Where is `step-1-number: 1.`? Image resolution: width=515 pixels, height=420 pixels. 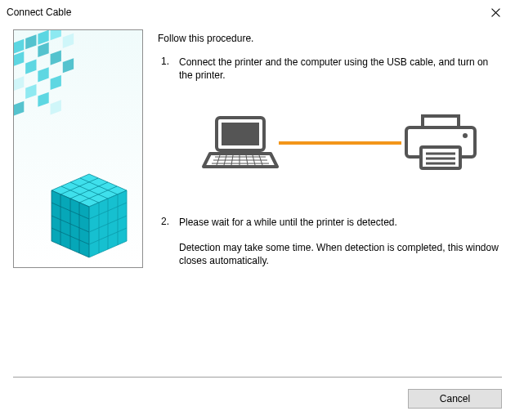
step-1-number: 1. is located at coordinates (163, 130).